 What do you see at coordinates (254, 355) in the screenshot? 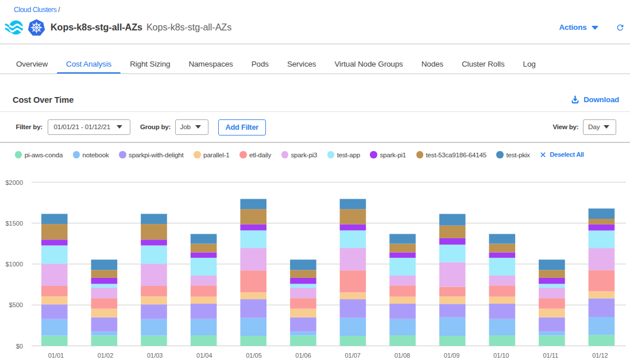
I see `svg-text: 01/05` at bounding box center [254, 355].